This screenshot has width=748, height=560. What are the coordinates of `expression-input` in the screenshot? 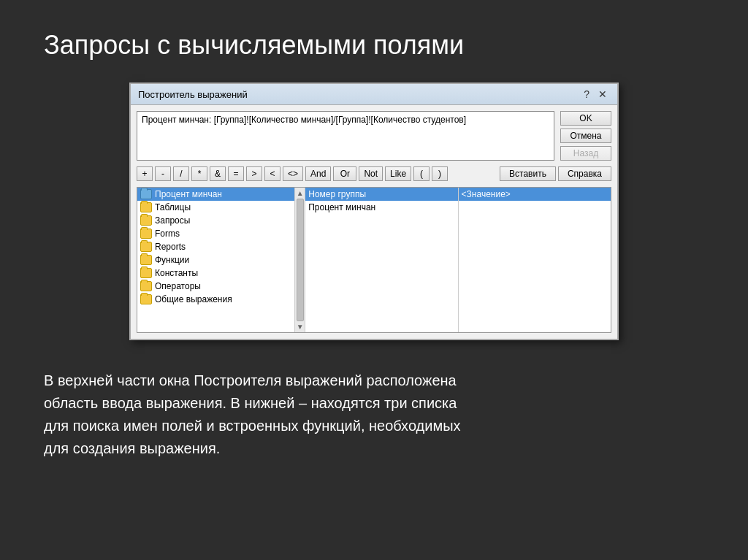 It's located at (346, 136).